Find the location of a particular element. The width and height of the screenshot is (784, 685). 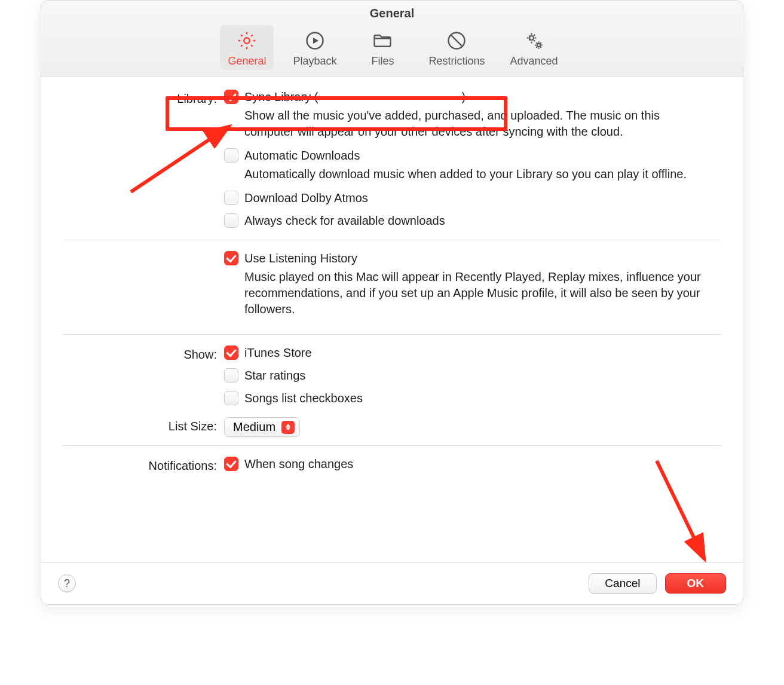

show-section: Show: iTunes Store Star ratings Songs li… is located at coordinates (392, 380).